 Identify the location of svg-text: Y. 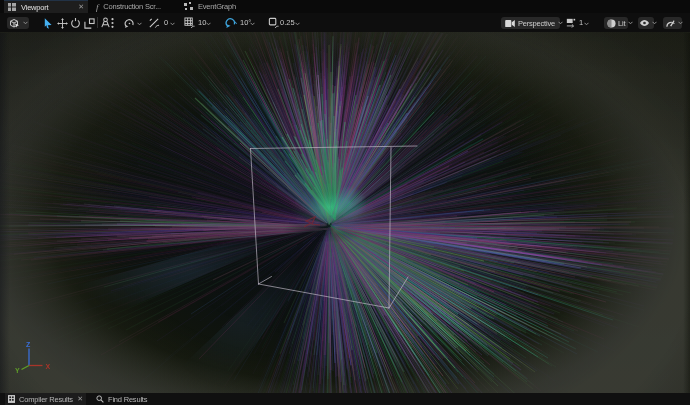
(18, 370).